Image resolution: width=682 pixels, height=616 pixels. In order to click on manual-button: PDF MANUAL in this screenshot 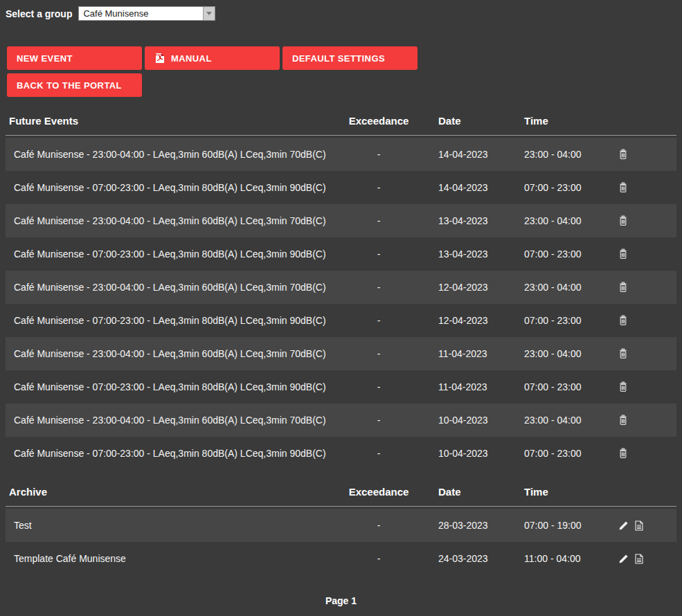, I will do `click(212, 58)`.